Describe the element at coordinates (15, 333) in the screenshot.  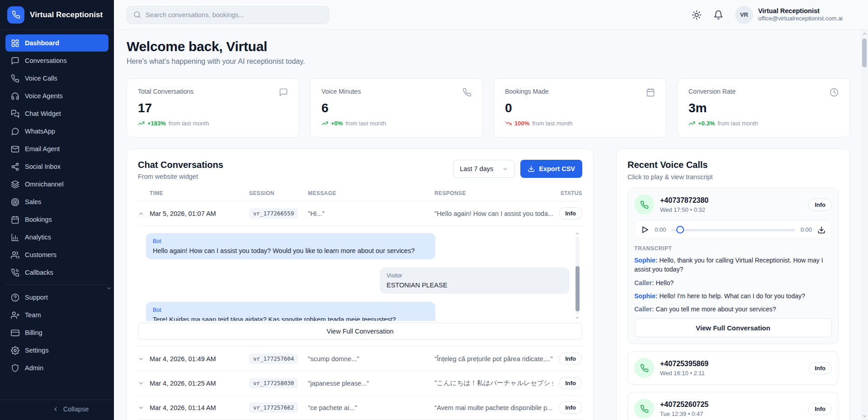
I see `credit-card-icon` at that location.